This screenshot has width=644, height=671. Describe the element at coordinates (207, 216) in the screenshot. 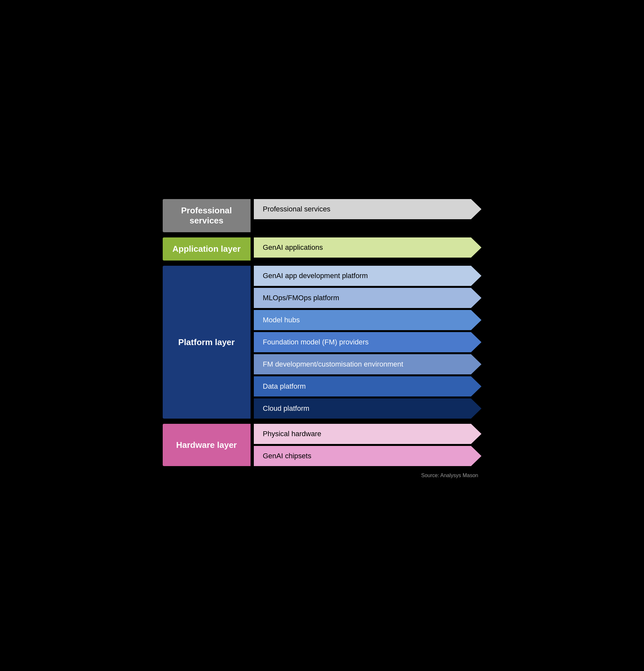

I see `professional-services-label: Professional services` at that location.